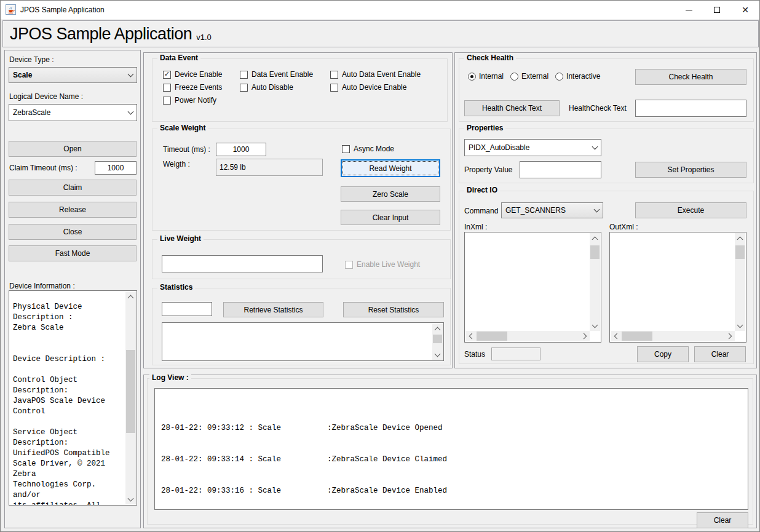  Describe the element at coordinates (532, 148) in the screenshot. I see `property-select: PIDX_AutoDisable` at that location.